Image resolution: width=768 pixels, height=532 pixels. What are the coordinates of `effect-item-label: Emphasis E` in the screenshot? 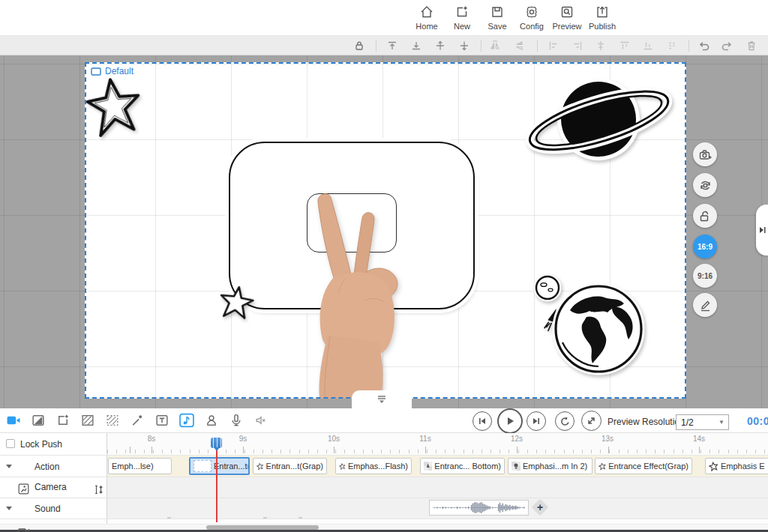 It's located at (742, 466).